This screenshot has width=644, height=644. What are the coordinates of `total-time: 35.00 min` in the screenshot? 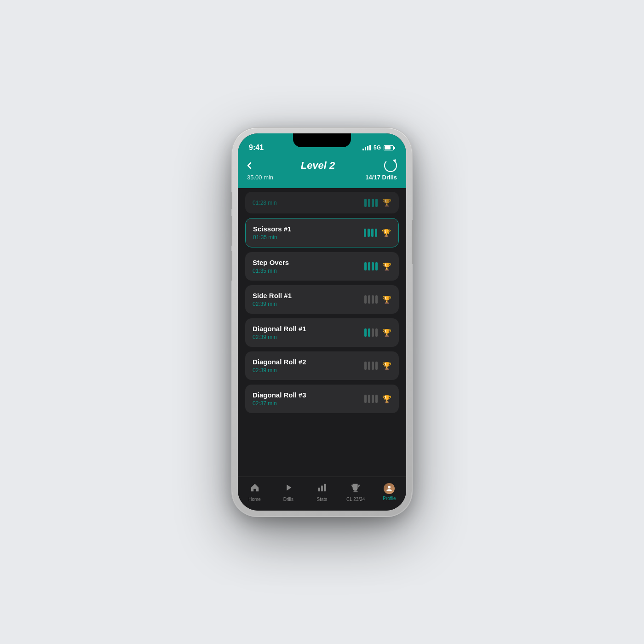 It's located at (260, 178).